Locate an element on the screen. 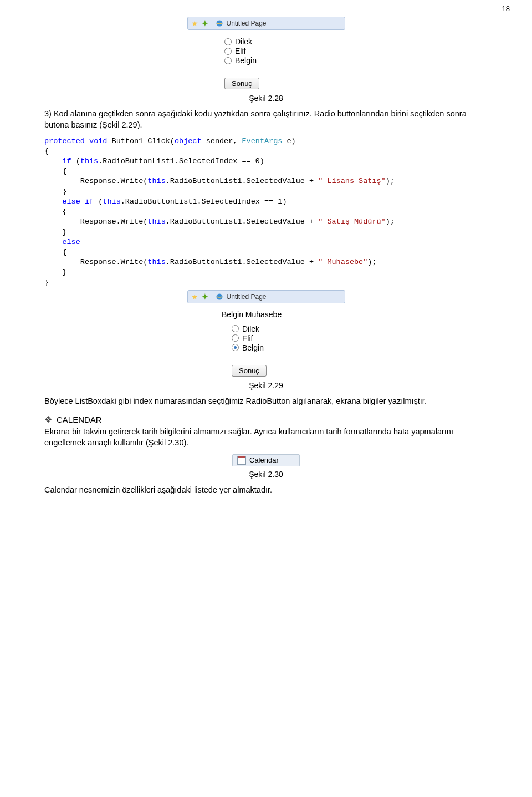 This screenshot has width=532, height=797. paragraph: 3) Kod alanına geçtikden sonra aşağıdaki… is located at coordinates (266, 120).